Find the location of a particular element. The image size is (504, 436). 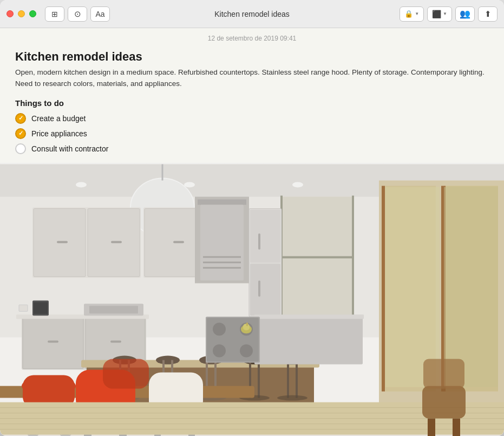

font-icon: Aa is located at coordinates (100, 14).